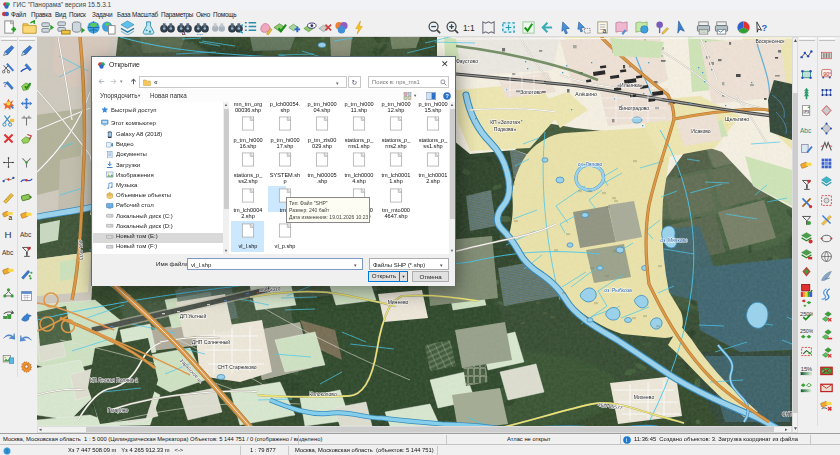 The height and width of the screenshot is (455, 840). Describe the element at coordinates (827, 74) in the screenshot. I see `svg-text: 90°` at that location.